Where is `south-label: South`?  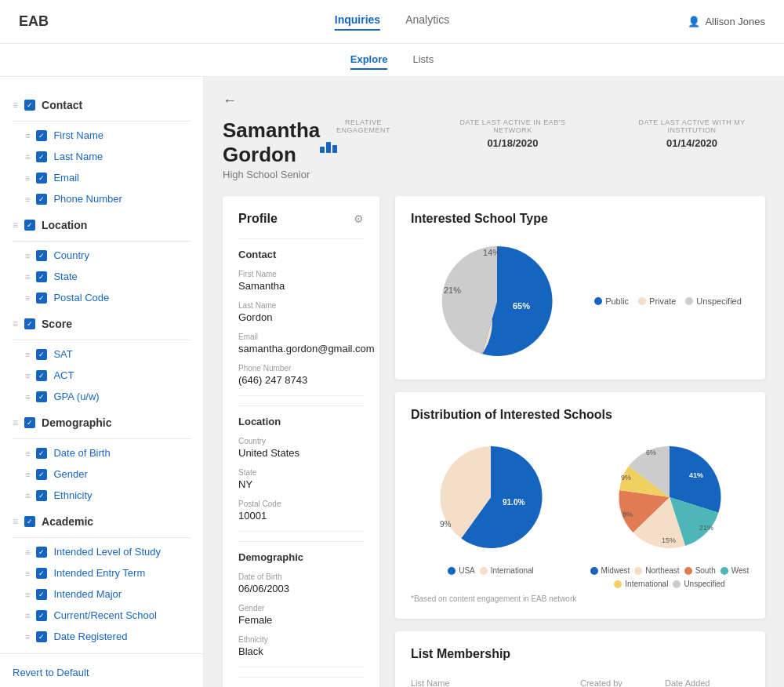
south-label: South is located at coordinates (706, 571).